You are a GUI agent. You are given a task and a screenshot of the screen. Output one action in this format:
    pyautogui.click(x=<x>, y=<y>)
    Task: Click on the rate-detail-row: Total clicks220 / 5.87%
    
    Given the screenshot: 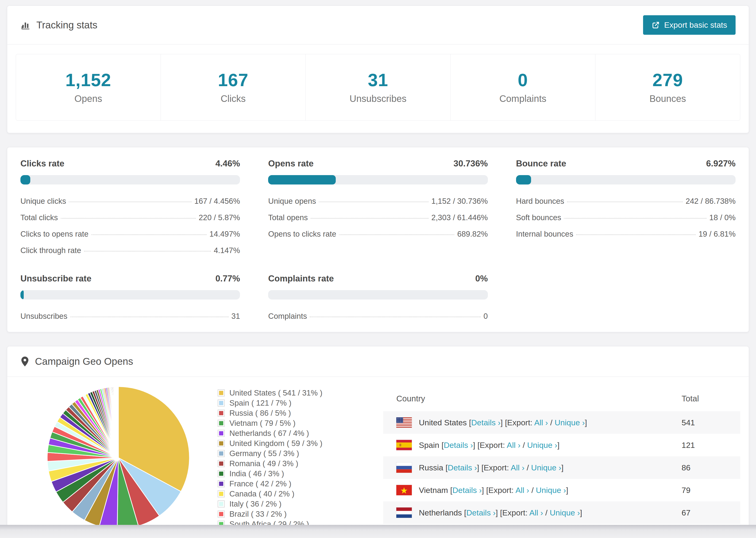 What is the action you would take?
    pyautogui.click(x=130, y=217)
    